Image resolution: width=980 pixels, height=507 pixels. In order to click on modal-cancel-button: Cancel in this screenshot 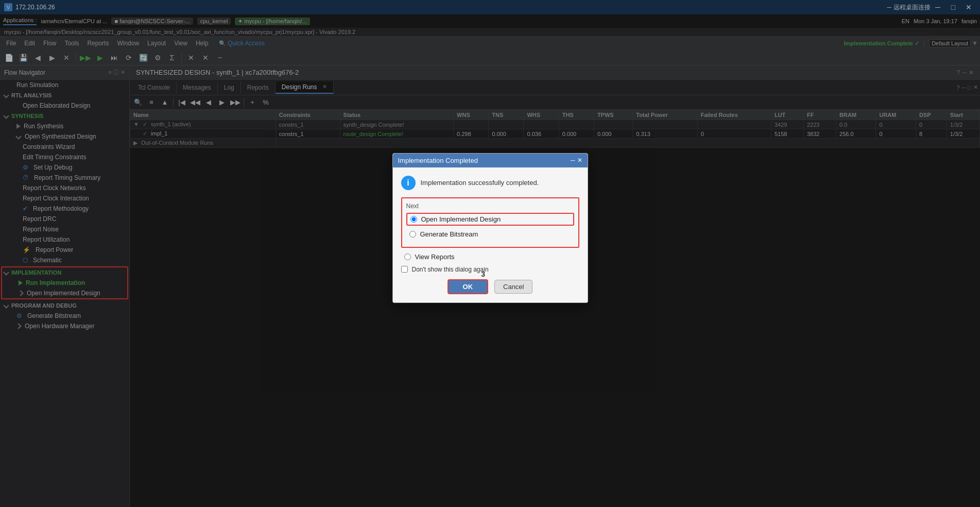, I will do `click(513, 286)`.